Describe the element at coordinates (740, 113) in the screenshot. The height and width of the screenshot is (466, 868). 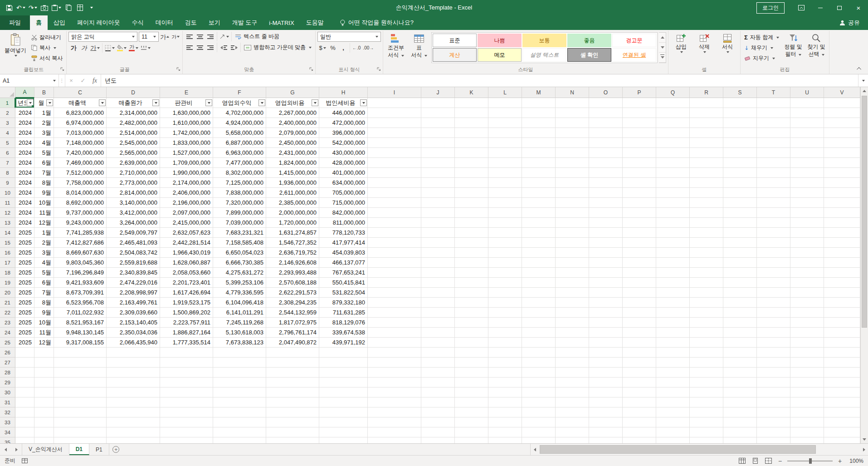
I see `cell-S2` at that location.